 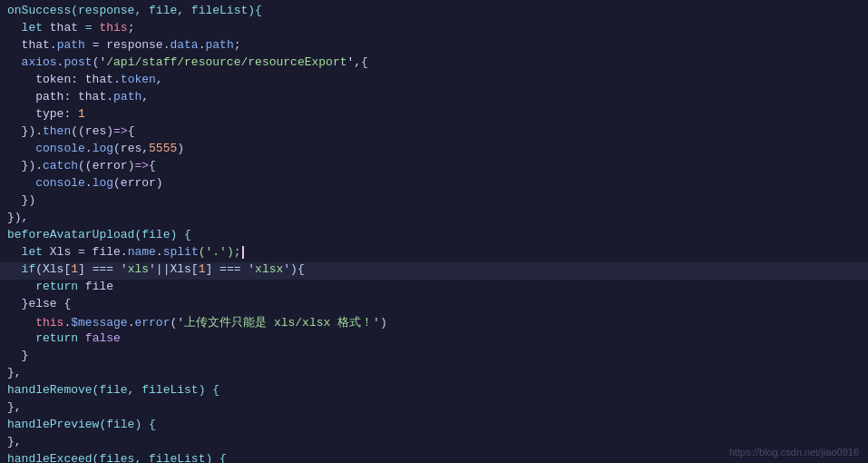 What do you see at coordinates (434, 165) in the screenshot?
I see `line-content: }).catch((error)=>{` at bounding box center [434, 165].